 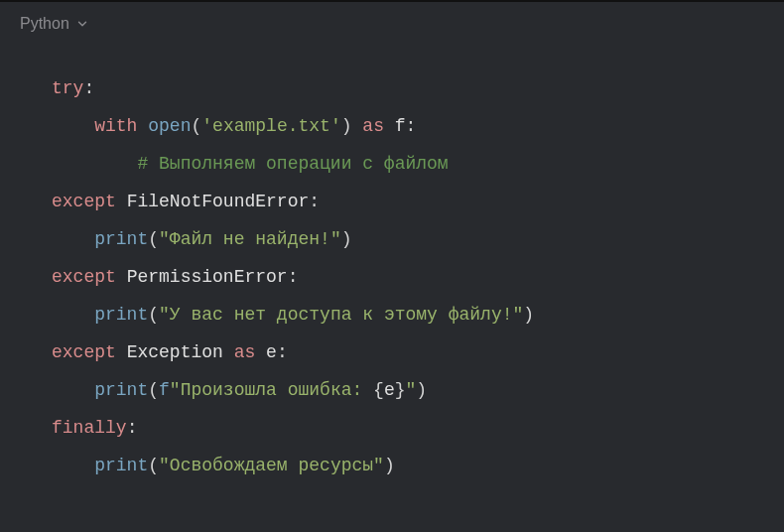 I want to click on exc-perm: PermissionError, so click(x=207, y=277).